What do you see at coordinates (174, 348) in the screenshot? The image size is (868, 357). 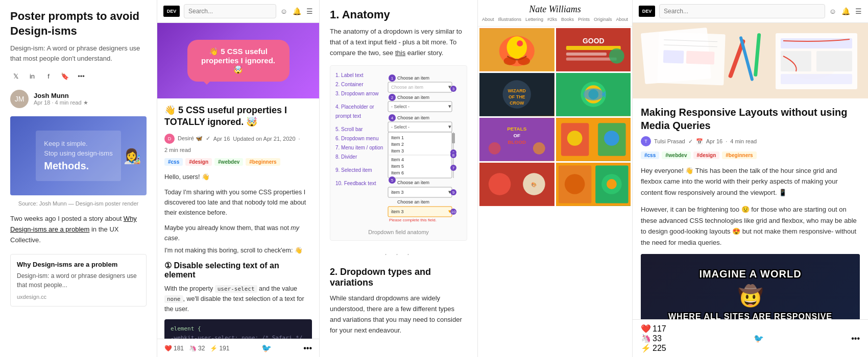 I see `heart-reaction: ❤️181` at bounding box center [174, 348].